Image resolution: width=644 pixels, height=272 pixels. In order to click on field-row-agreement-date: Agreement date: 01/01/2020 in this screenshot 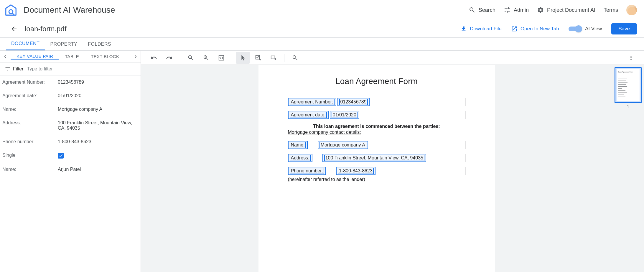, I will do `click(377, 115)`.